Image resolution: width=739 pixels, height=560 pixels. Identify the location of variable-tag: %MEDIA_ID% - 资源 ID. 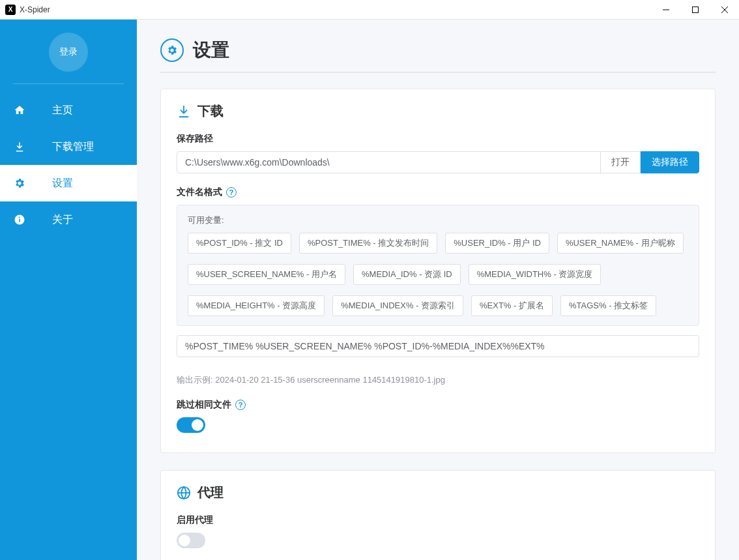
(407, 274).